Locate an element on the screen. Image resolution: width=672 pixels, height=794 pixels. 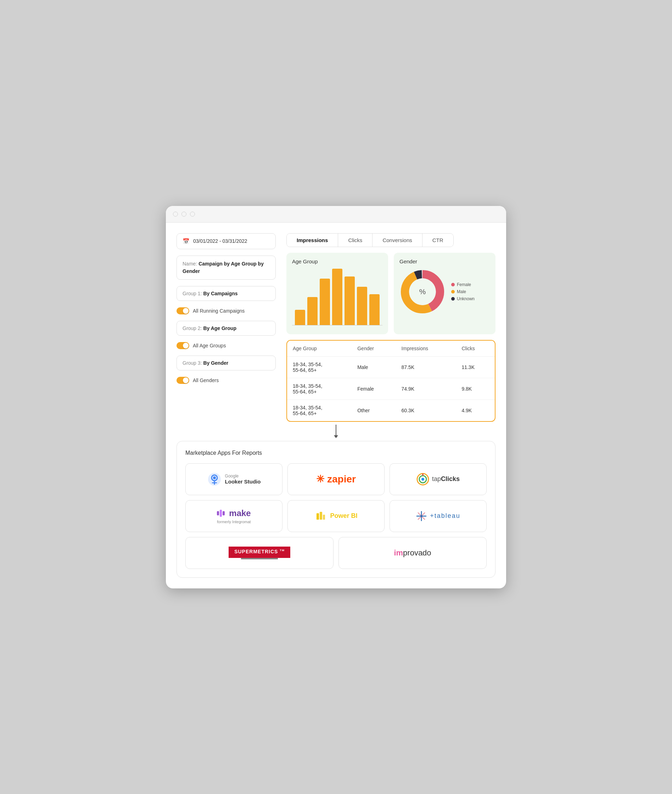
table-row: 18-34, 35-54,55-64, 65+ Male 87.5K 11.3K is located at coordinates (391, 367).